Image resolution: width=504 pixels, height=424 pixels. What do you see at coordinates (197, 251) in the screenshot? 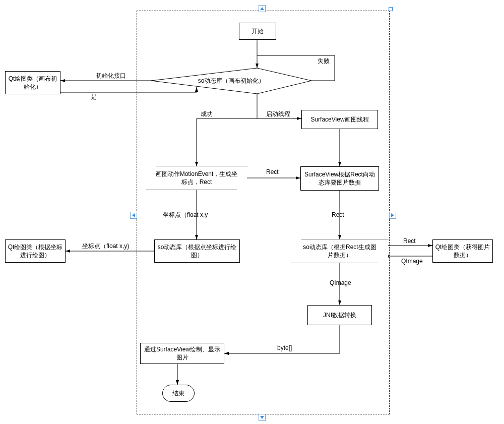
I see `node-so-draw-by-coord-label: so动态库（根据点坐标进行绘图）` at bounding box center [197, 251].